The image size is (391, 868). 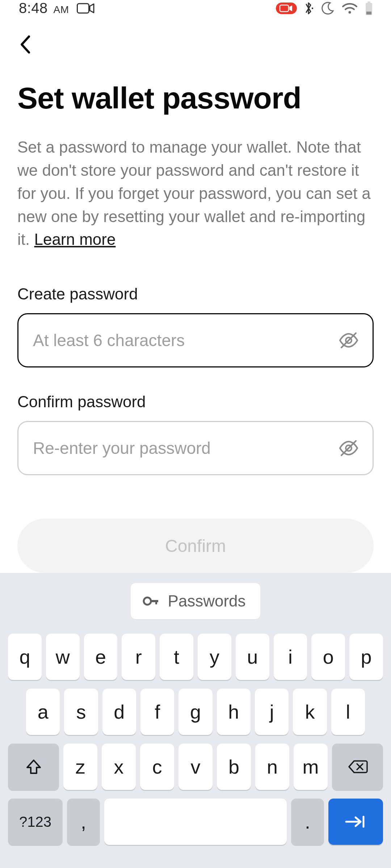 I want to click on key-s: s, so click(x=81, y=712).